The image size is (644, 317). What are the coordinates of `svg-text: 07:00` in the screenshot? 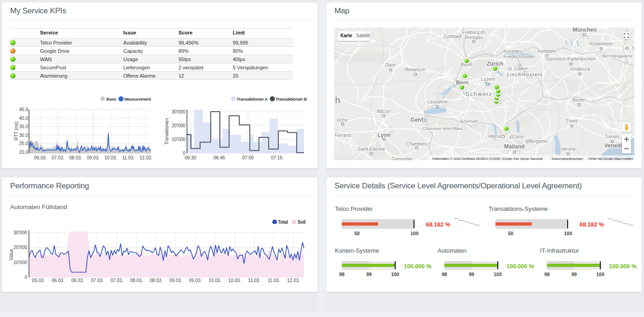 It's located at (247, 158).